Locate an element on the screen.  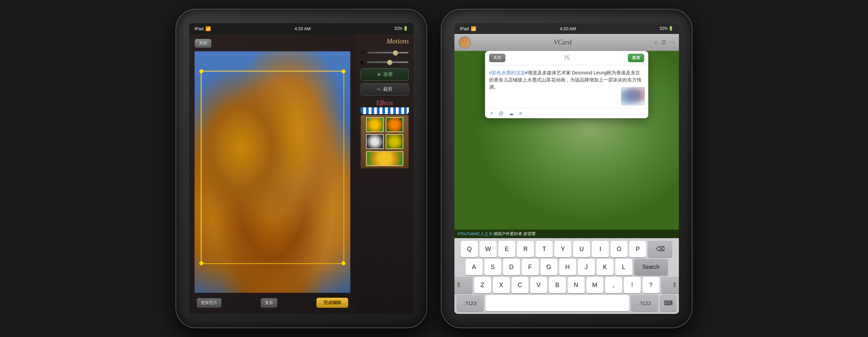
search-icon: ⌕ is located at coordinates (656, 42).